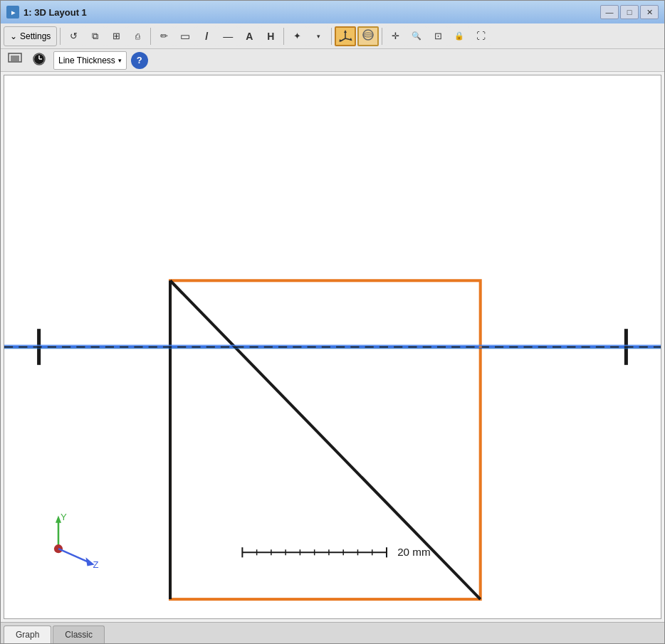 The height and width of the screenshot is (644, 665). What do you see at coordinates (609, 12) in the screenshot?
I see `minimize-button: —` at bounding box center [609, 12].